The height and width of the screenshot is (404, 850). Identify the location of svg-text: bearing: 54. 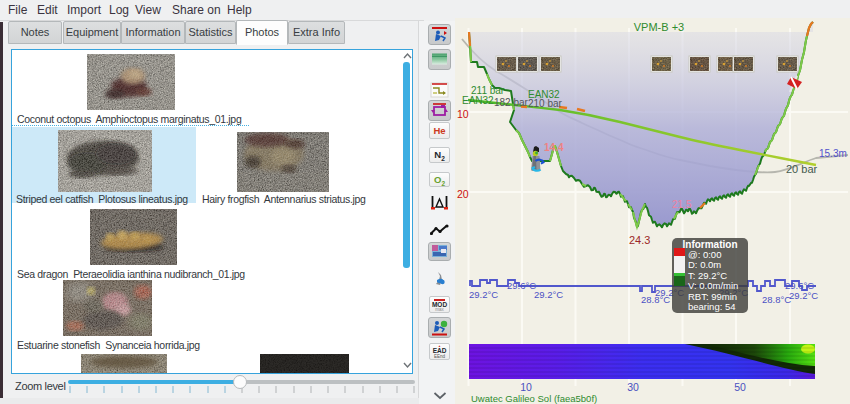
(712, 306).